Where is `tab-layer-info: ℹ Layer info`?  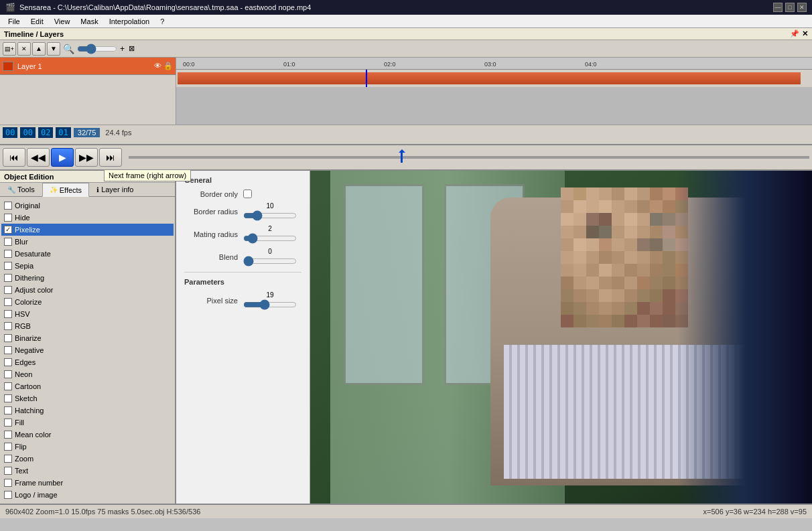 tab-layer-info: ℹ Layer info is located at coordinates (115, 189).